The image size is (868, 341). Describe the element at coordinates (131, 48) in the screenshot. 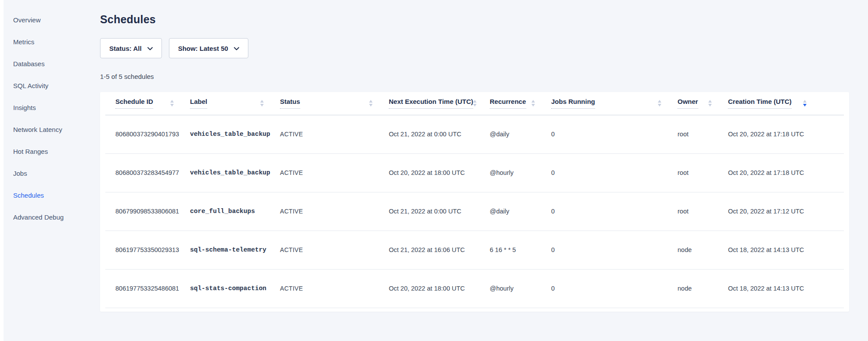

I see `status-filter-dropdown: Status: All` at that location.